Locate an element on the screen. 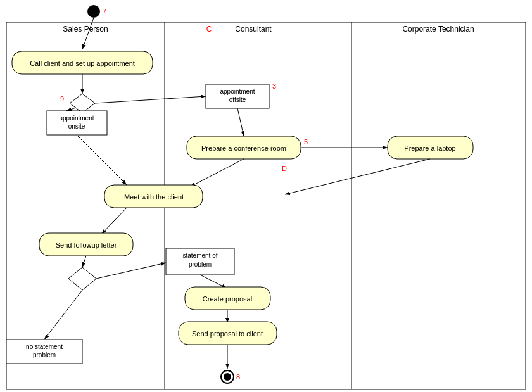 This screenshot has width=532, height=392. followup-label: Send followup letter is located at coordinates (86, 245).